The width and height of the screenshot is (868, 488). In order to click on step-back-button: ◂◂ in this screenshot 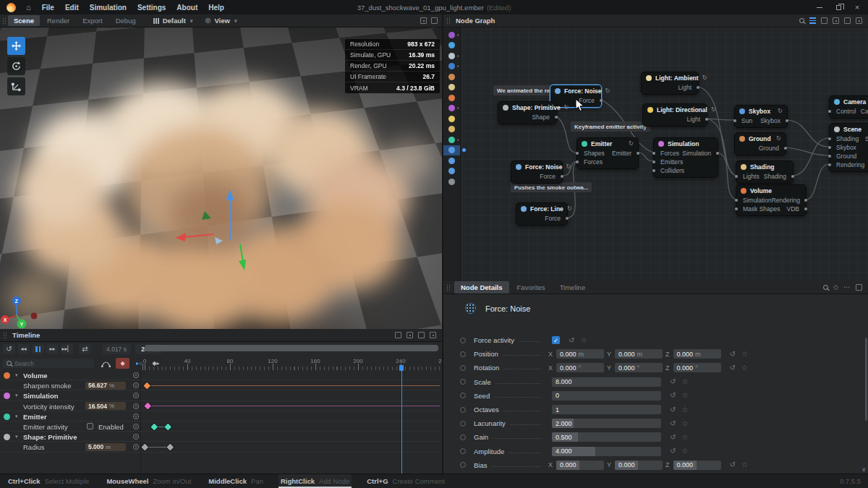, I will do `click(23, 349)`.